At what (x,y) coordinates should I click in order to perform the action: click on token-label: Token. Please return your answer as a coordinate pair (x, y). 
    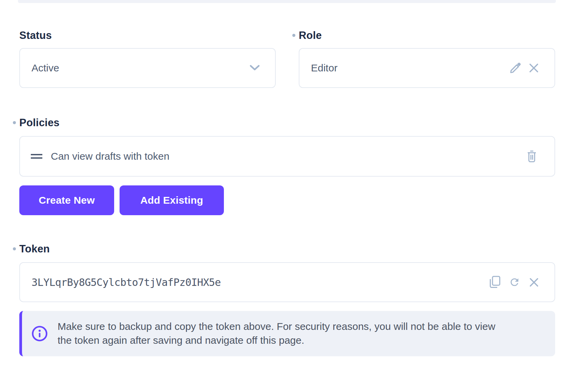
    Looking at the image, I should click on (35, 249).